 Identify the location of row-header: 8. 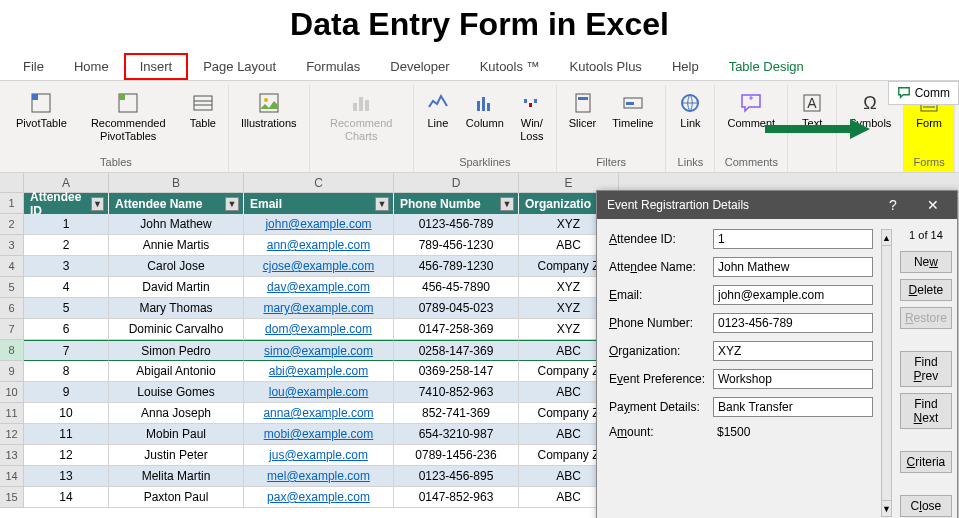
(12, 350).